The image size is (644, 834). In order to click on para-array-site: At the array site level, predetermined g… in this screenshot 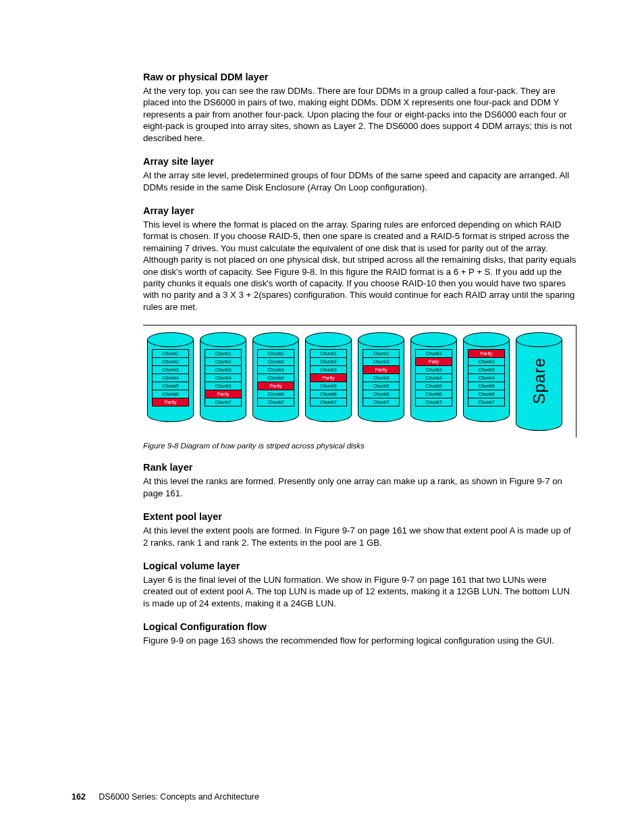, I will do `click(360, 181)`.